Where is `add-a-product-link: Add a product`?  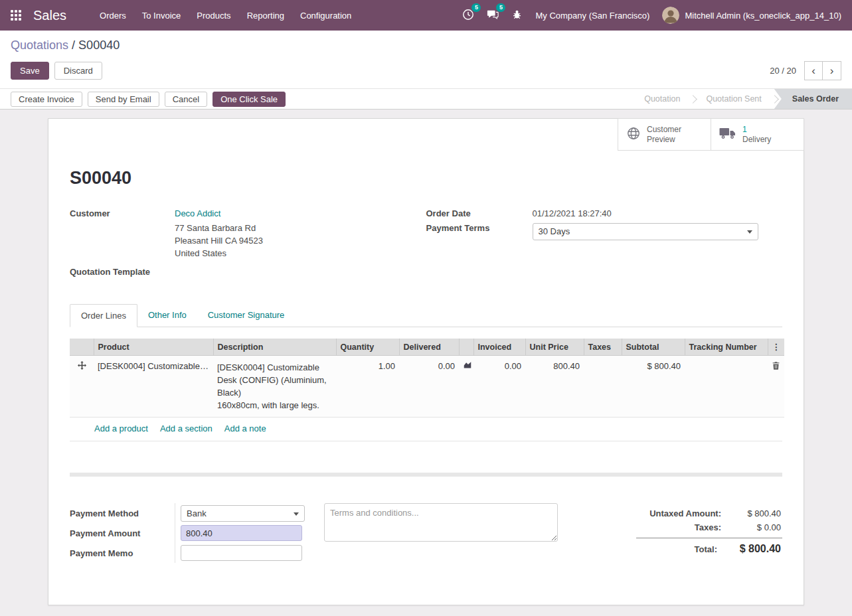 add-a-product-link: Add a product is located at coordinates (121, 429).